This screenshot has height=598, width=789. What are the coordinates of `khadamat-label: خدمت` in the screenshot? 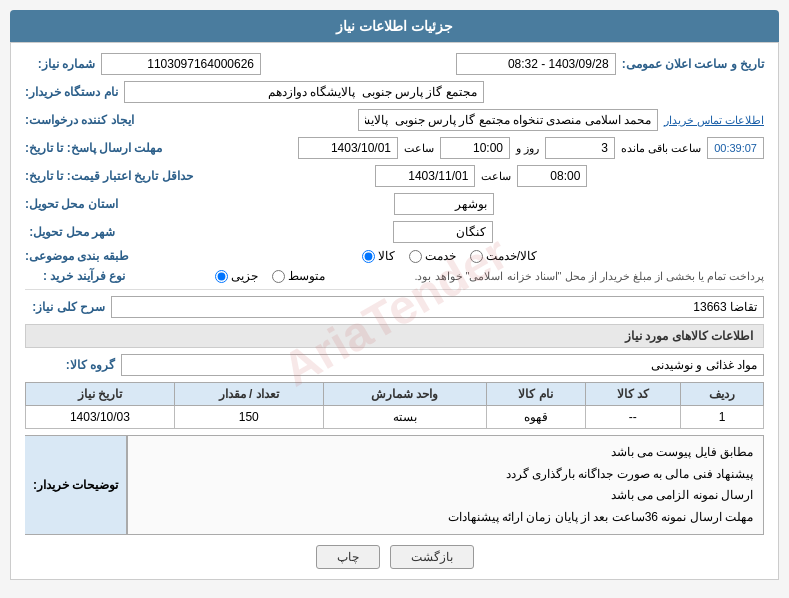 It's located at (440, 256).